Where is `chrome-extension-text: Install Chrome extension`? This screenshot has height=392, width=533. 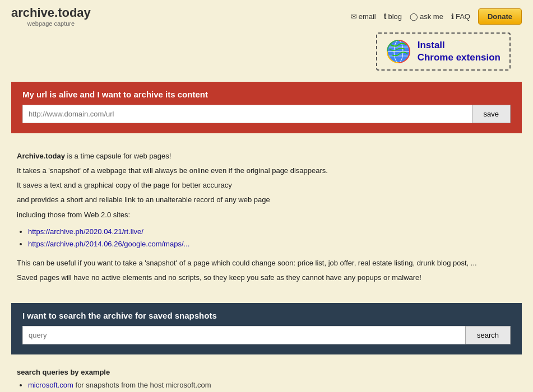
chrome-extension-text: Install Chrome extension is located at coordinates (459, 52).